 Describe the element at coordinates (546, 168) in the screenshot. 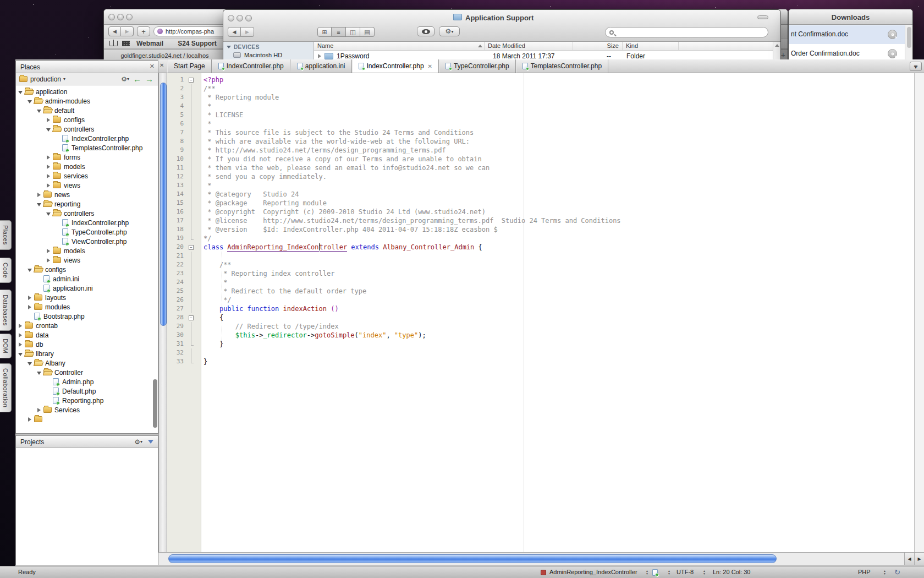

I see `code-line: 11 * them via the web, please send an em…` at that location.